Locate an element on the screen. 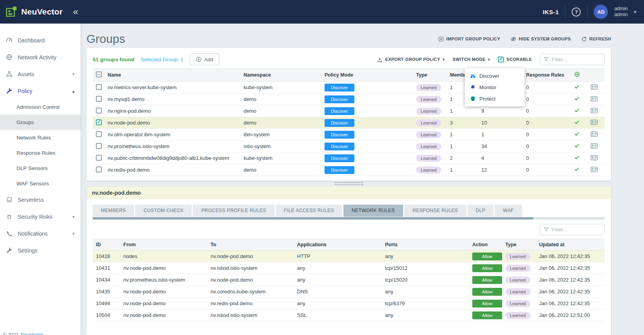 This screenshot has width=644, height=335. chevron-down-icon: ▾ is located at coordinates (635, 12).